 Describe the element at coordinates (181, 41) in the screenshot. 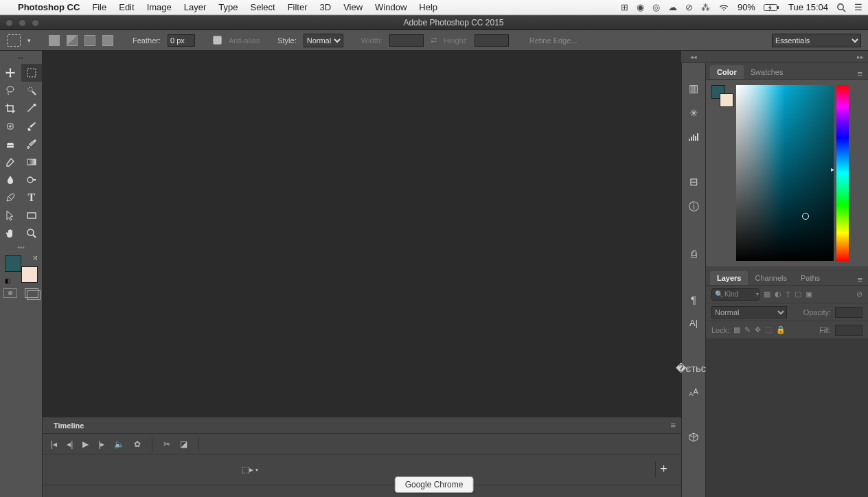

I see `feather-input` at that location.